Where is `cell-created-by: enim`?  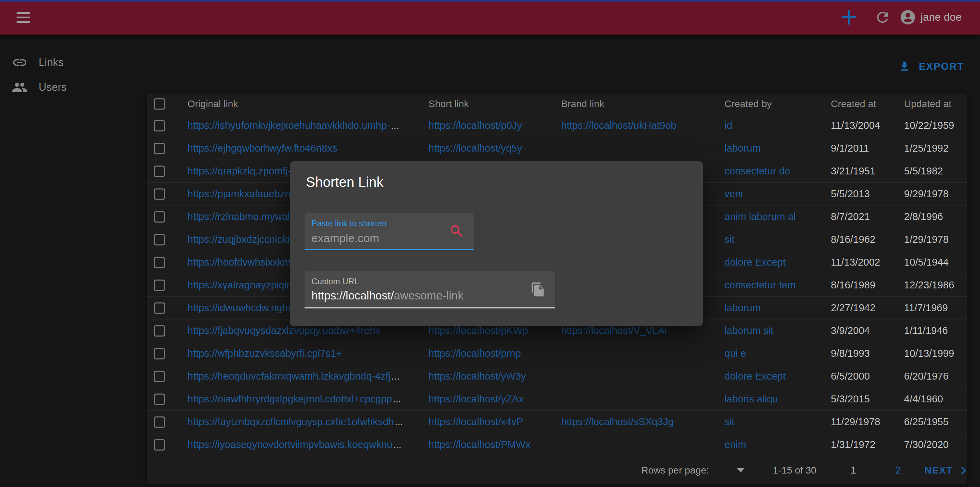 cell-created-by: enim is located at coordinates (776, 444).